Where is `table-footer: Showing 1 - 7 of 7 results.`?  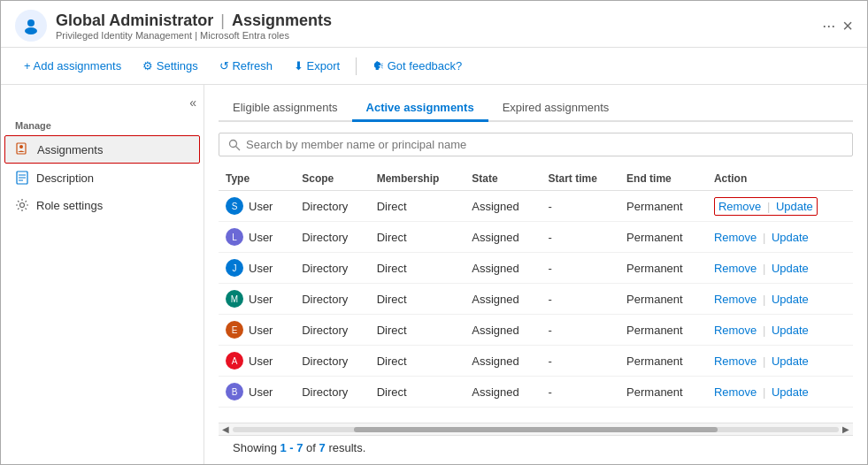
table-footer: Showing 1 - 7 of 7 results. is located at coordinates (536, 447).